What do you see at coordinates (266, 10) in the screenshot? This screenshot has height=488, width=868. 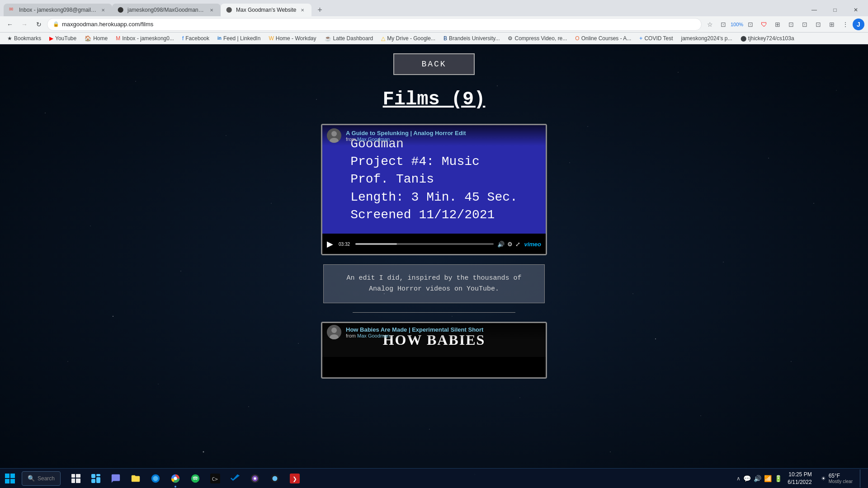 I see `tab-maxgoodman: ⬤ Max Goodman's Website ✕` at bounding box center [266, 10].